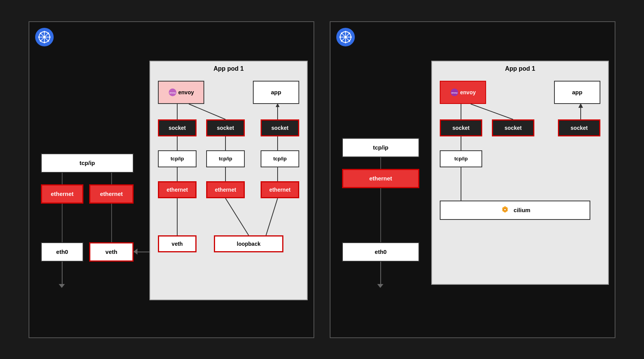 The width and height of the screenshot is (644, 359). What do you see at coordinates (225, 128) in the screenshot?
I see `pod-socket2-left: socket` at bounding box center [225, 128].